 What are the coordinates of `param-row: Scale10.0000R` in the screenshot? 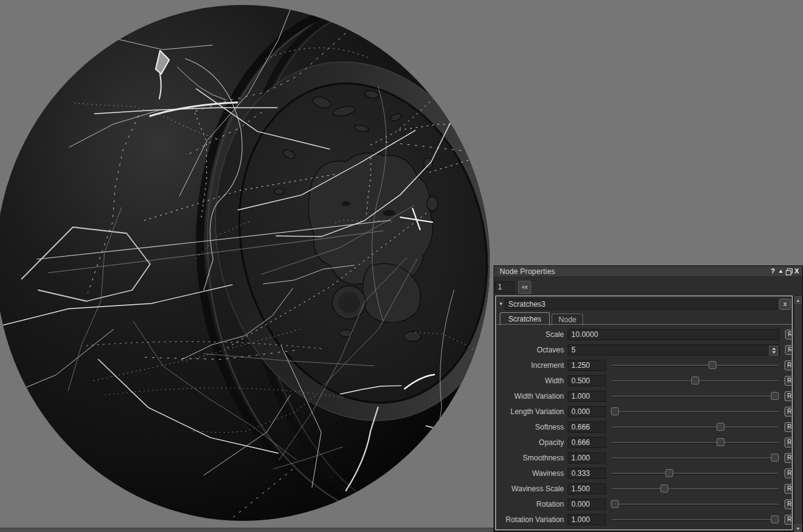 It's located at (644, 335).